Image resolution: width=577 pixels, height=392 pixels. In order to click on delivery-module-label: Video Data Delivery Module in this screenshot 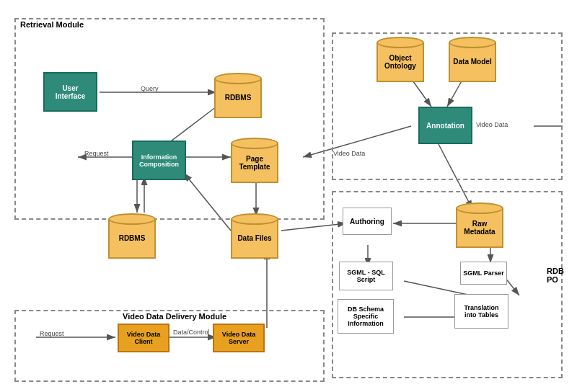, I will do `click(175, 316)`.